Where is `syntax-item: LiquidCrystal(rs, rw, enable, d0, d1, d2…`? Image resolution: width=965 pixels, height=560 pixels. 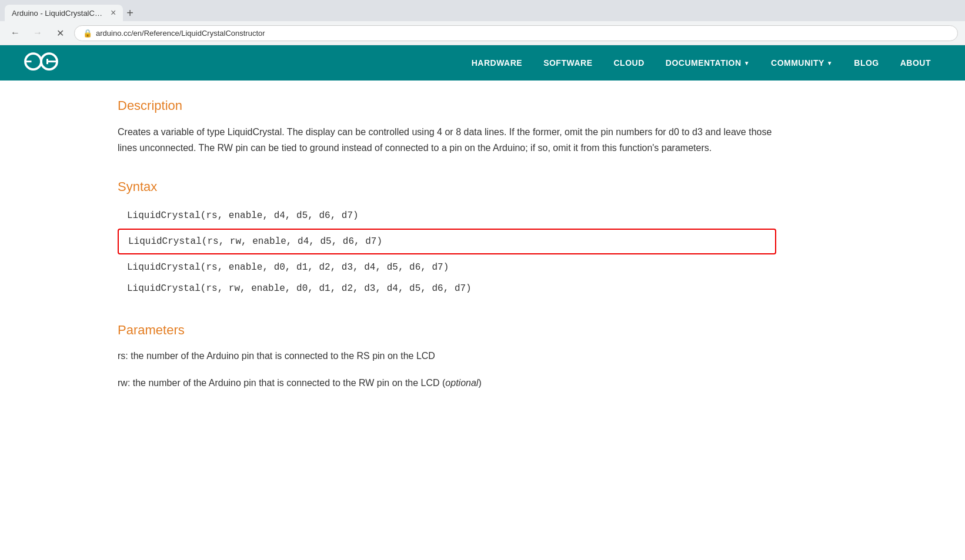
syntax-item: LiquidCrystal(rs, rw, enable, d0, d1, d2… is located at coordinates (447, 289).